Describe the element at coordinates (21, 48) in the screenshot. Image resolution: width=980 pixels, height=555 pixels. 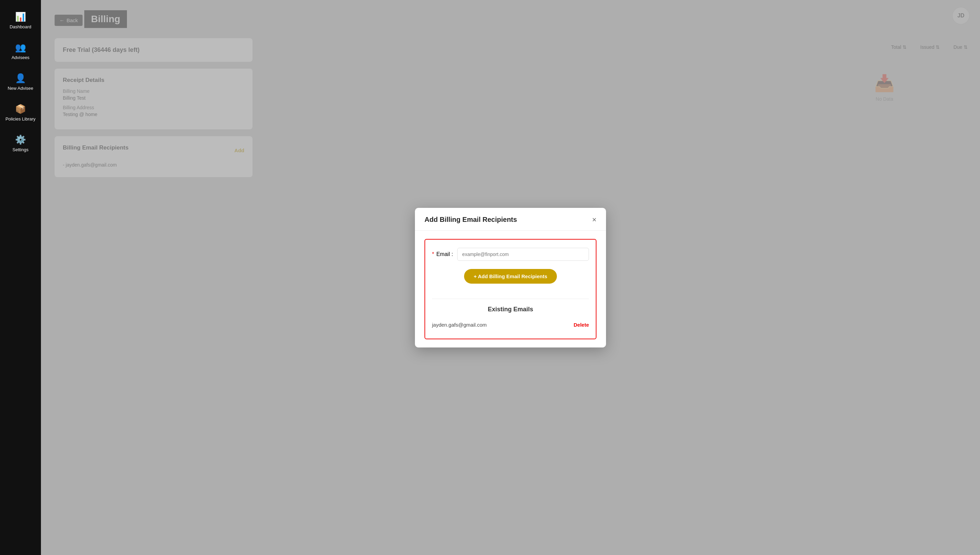
I see `advisees-icon: 👥` at that location.